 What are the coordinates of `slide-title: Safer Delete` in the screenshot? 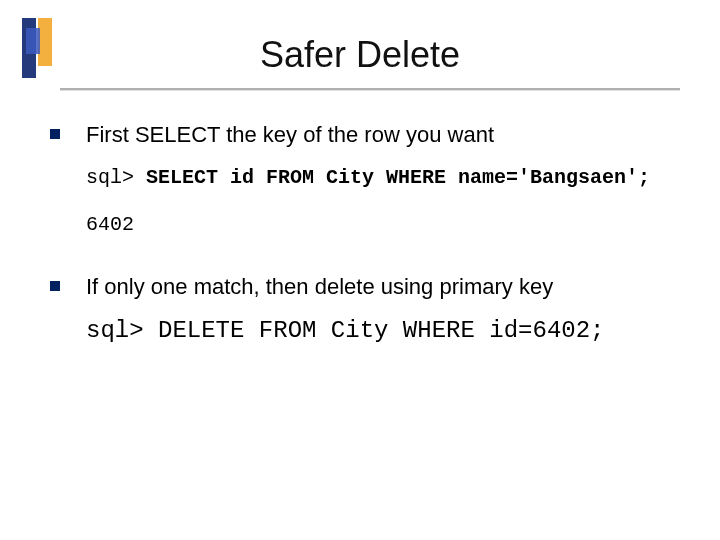 It's located at (360, 55).